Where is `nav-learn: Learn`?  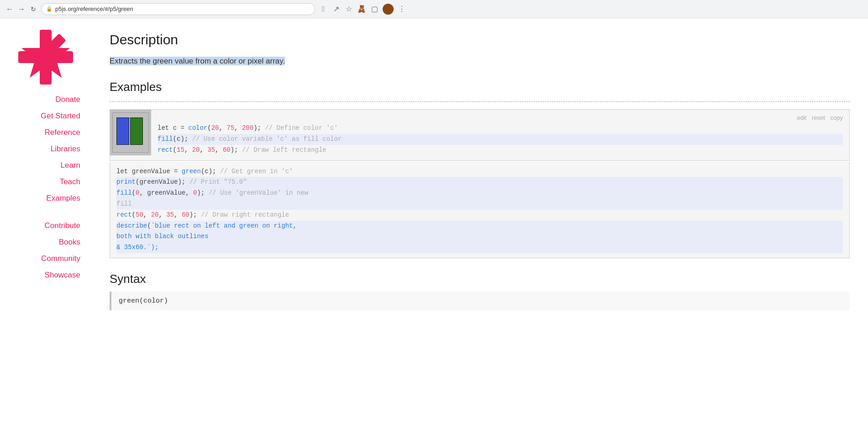 nav-learn: Learn is located at coordinates (46, 165).